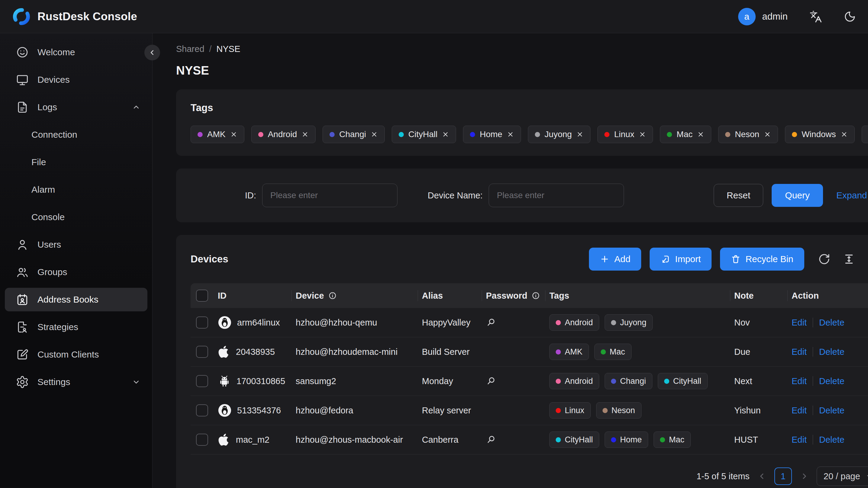 This screenshot has width=868, height=488. Describe the element at coordinates (685, 134) in the screenshot. I see `tag-chip-mac: Mac` at that location.